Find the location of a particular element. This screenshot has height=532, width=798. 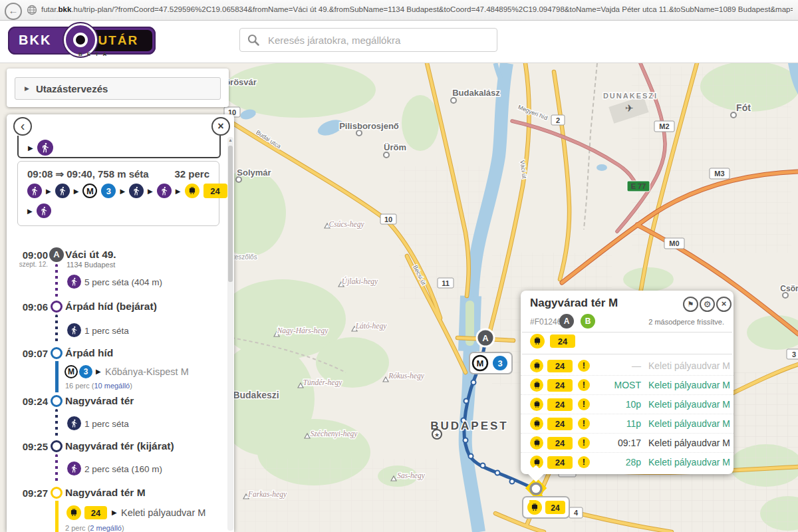

itinerary-option-selected: ▶ is located at coordinates (119, 147).